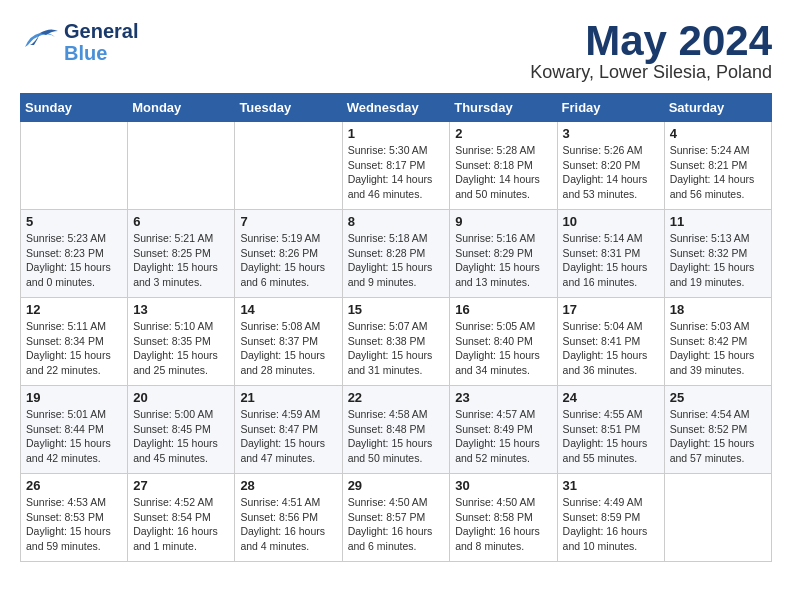 This screenshot has width=792, height=612. I want to click on calendar-cell: 18Sunrise: 5:03 AMSunset: 8:42 PMDayligh…, so click(718, 342).